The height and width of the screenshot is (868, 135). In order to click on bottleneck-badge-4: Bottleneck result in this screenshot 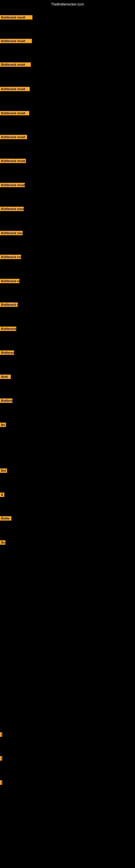, I will do `click(15, 113)`.